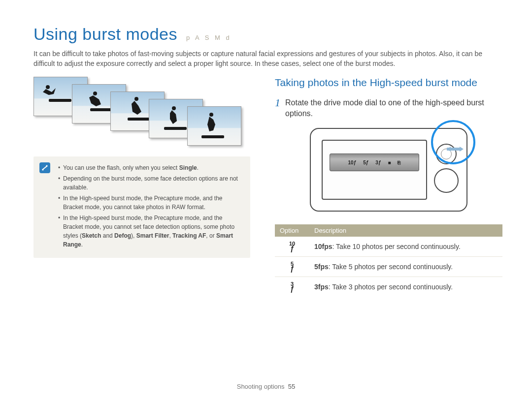  Describe the element at coordinates (389, 108) in the screenshot. I see `step-1: 1 Rotate the drive mode dial to one of t…` at that location.